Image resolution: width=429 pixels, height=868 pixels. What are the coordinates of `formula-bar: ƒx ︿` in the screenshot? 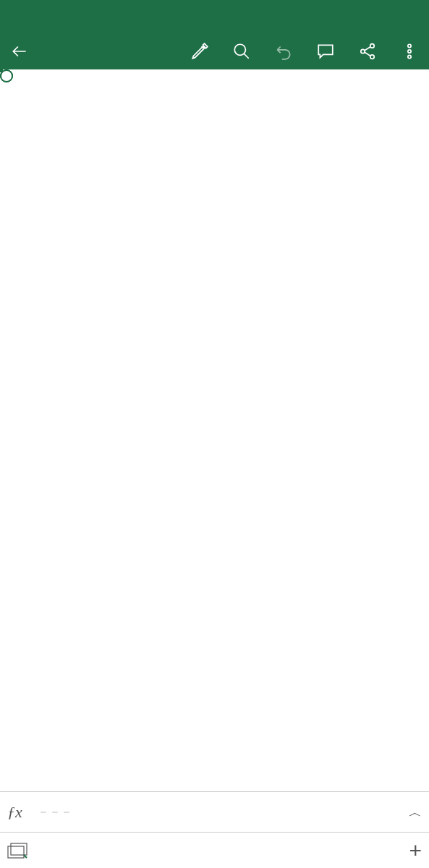 It's located at (214, 812).